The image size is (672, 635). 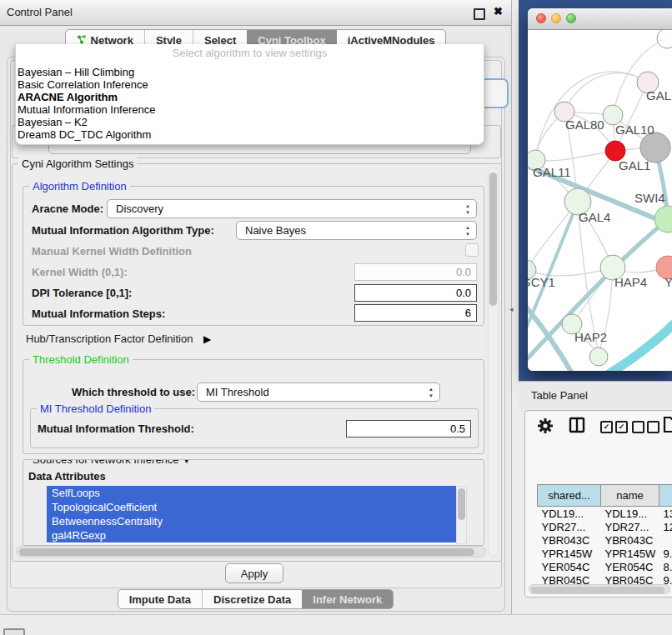 I want to click on kernel-width-label: Kernel Width (0,1):, so click(x=80, y=272).